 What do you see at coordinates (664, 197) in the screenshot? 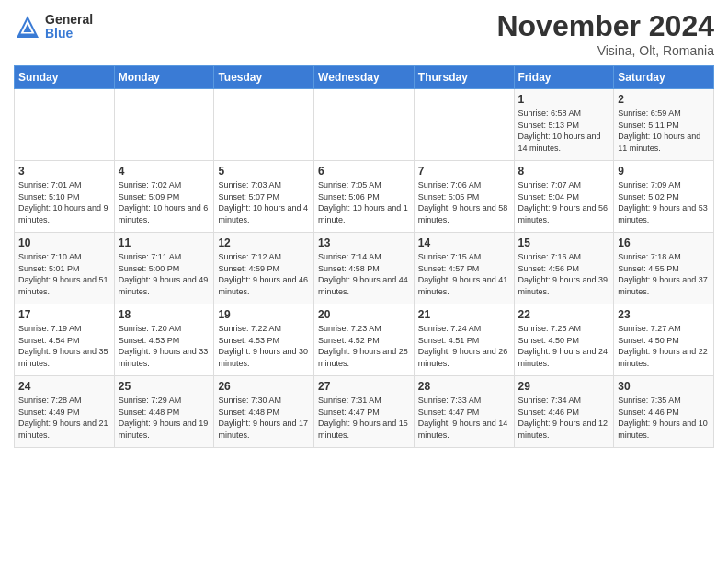
I see `calendar-cell: 9Sunrise: 7:09 AM Sunset: 5:02 PM Daylig…` at bounding box center [664, 197].